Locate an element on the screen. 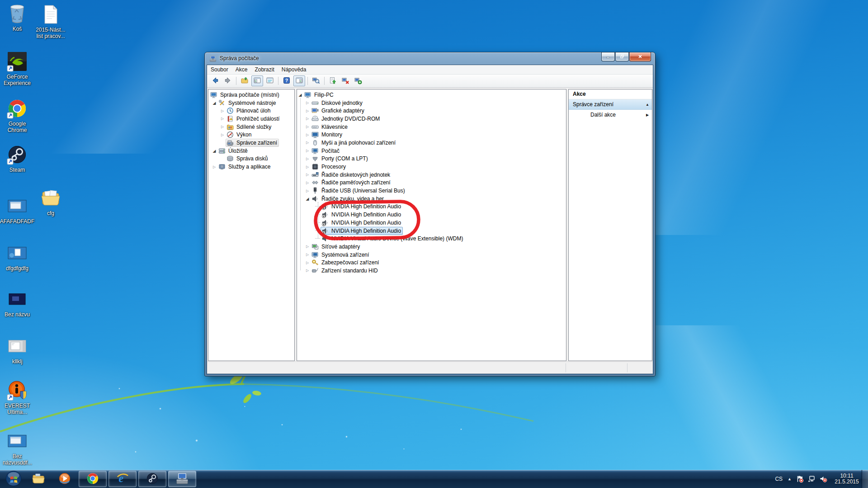 The width and height of the screenshot is (868, 488). taskbar-button-internet-explorer: e is located at coordinates (123, 479).